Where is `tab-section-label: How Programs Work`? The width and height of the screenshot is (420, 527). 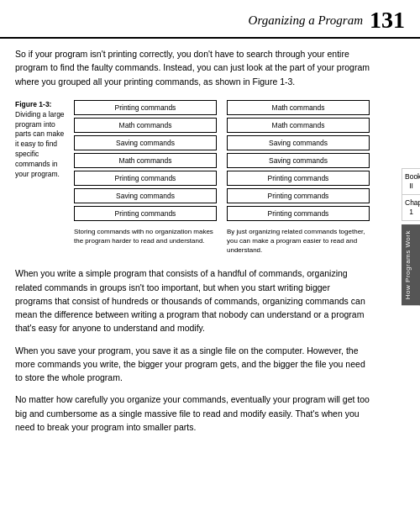 tab-section-label: How Programs Work is located at coordinates (411, 265).